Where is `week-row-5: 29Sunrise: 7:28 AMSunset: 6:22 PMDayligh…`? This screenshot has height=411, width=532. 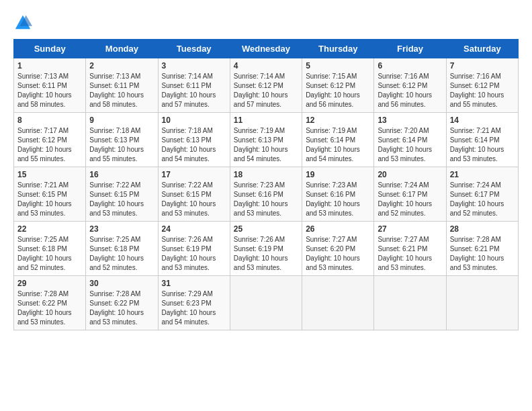 week-row-5: 29Sunrise: 7:28 AMSunset: 6:22 PMDayligh… is located at coordinates (266, 304).